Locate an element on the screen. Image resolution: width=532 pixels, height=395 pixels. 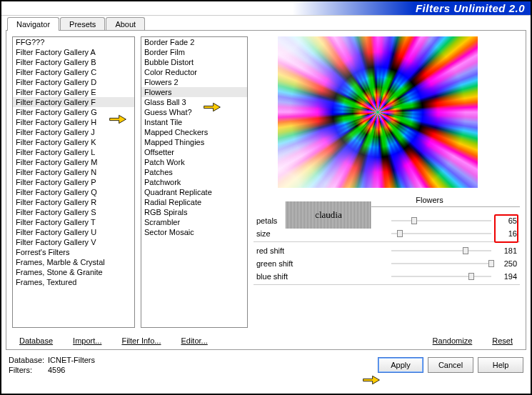
list-item: Filter Factory Gallery Q is located at coordinates (74, 192).